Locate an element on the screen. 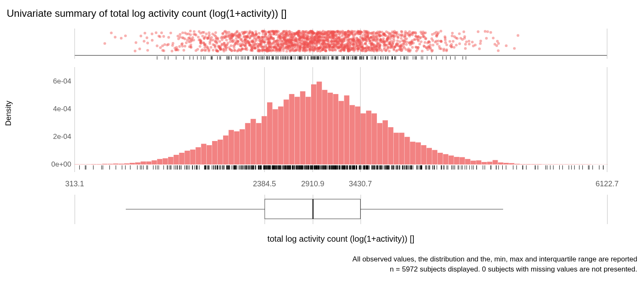  y-tick-label: 4e-04 is located at coordinates (57, 109).